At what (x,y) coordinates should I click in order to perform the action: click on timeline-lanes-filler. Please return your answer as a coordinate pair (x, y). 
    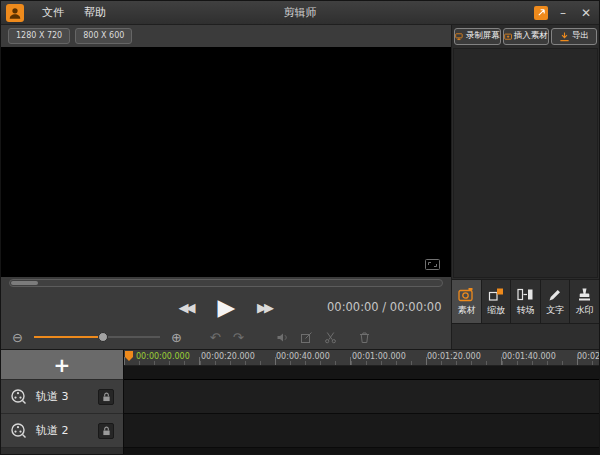
    Looking at the image, I should click on (362, 451).